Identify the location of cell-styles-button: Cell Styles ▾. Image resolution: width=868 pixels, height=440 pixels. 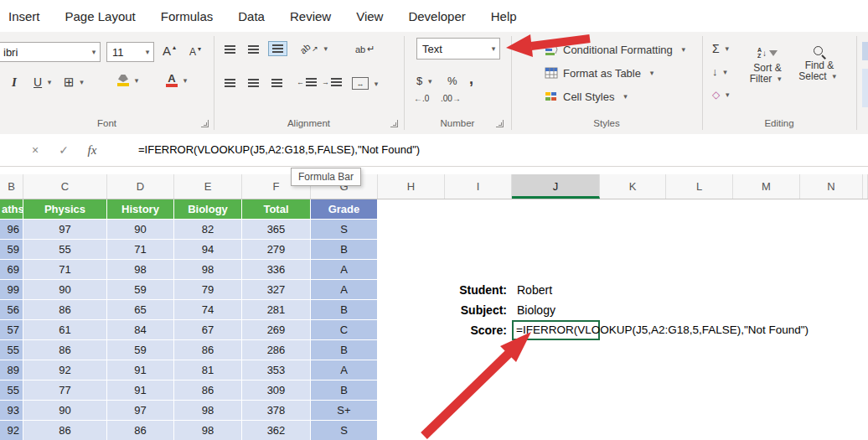
(588, 96).